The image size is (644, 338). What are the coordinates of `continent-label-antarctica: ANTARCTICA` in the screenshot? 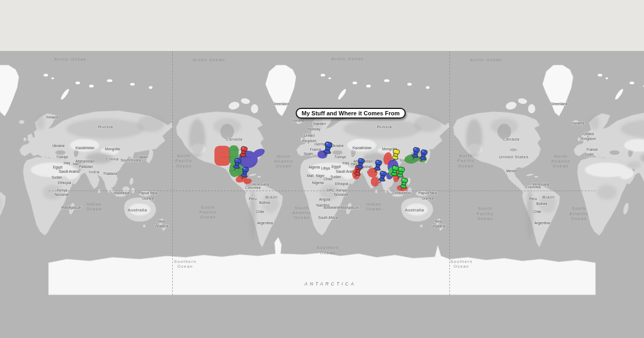 It's located at (330, 284).